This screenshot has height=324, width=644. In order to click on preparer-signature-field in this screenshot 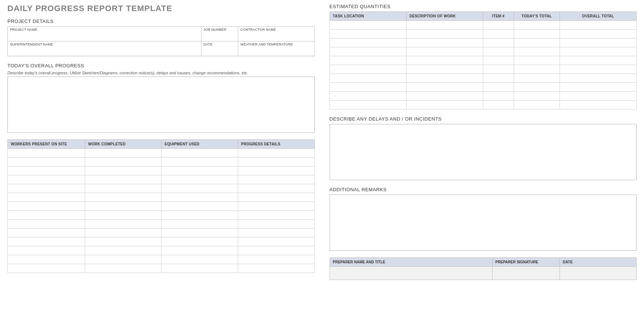, I will do `click(526, 273)`.